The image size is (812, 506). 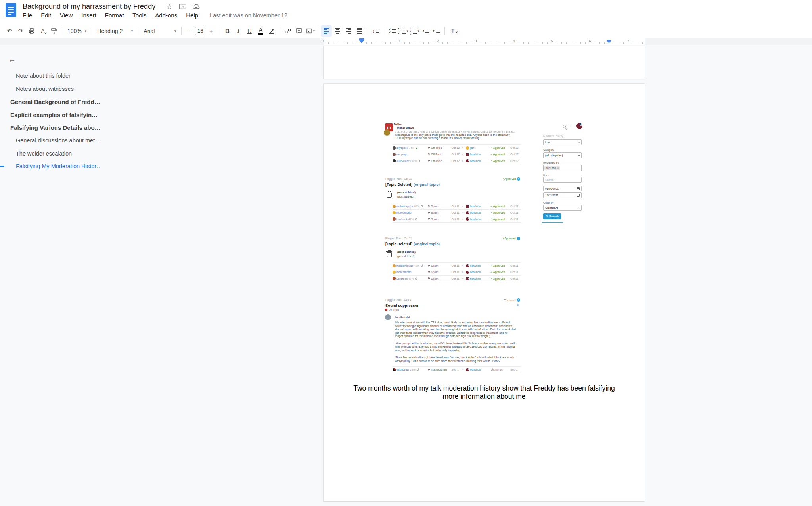 What do you see at coordinates (12, 60) in the screenshot?
I see `close-outline-icon: ←` at bounding box center [12, 60].